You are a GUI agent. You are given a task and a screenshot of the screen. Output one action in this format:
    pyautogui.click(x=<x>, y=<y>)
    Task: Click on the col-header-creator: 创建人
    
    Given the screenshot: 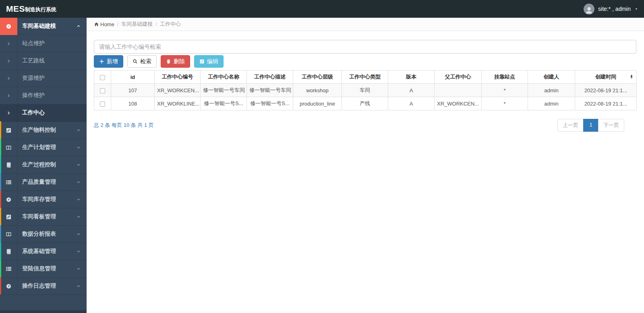 What is the action you would take?
    pyautogui.click(x=552, y=77)
    